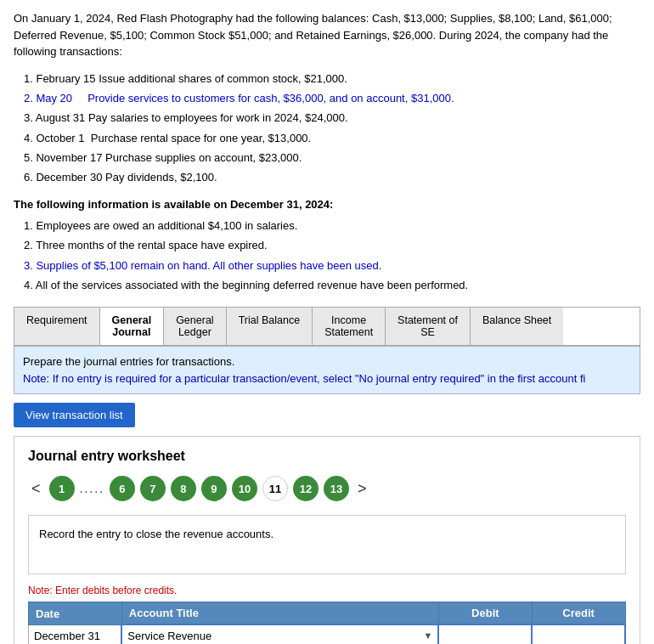 The height and width of the screenshot is (644, 654). I want to click on nav-row: < 1 ..... 6 7 8 9 10 11 12 13 >, so click(327, 489).